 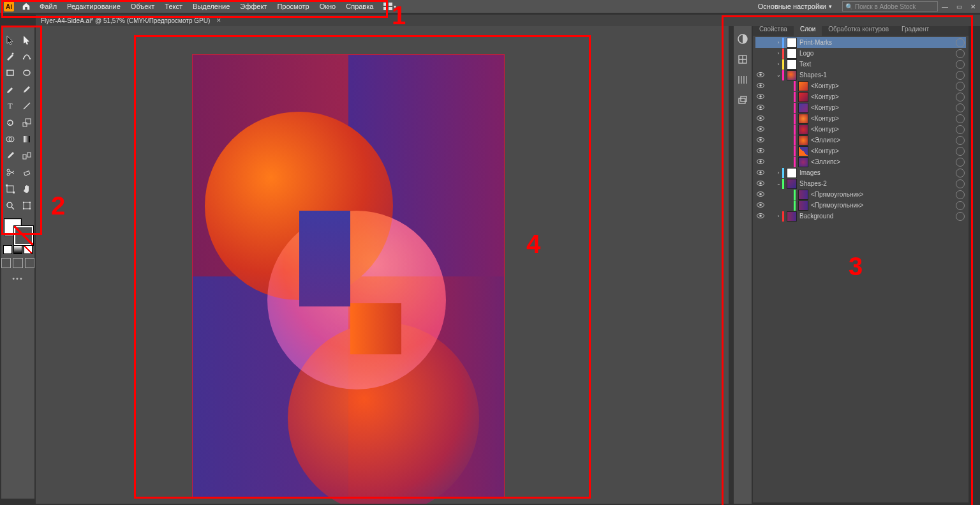 What do you see at coordinates (877, 64) in the screenshot?
I see `layer-name: Text` at bounding box center [877, 64].